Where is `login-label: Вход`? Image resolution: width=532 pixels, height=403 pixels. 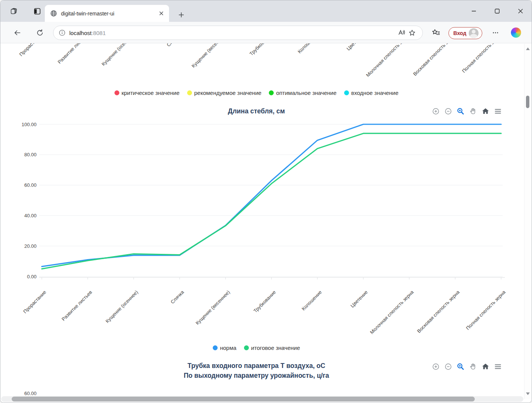
login-label: Вход is located at coordinates (460, 33).